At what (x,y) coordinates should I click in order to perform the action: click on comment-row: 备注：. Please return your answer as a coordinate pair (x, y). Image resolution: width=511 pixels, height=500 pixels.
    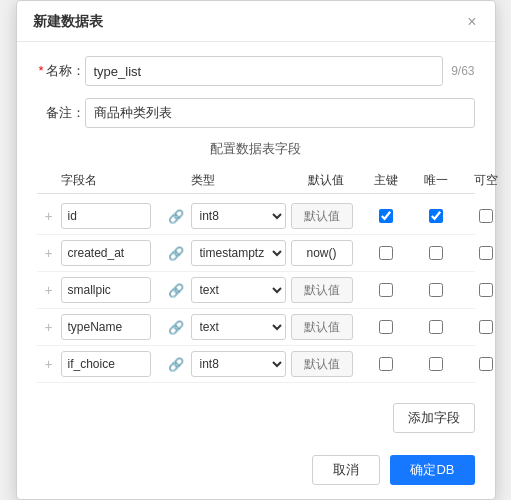
    Looking at the image, I should click on (256, 113).